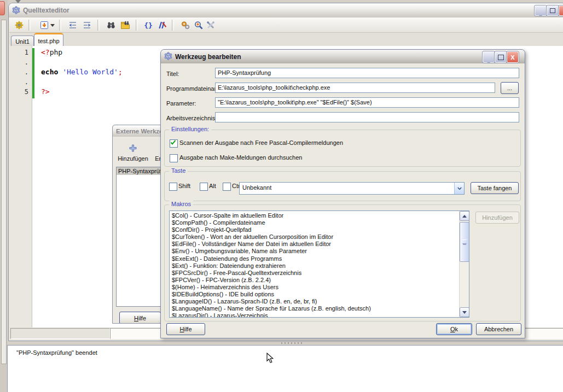  Describe the element at coordinates (57, 353) in the screenshot. I see `message-text: "PHP-Syntaxprüfung" beendet` at that location.